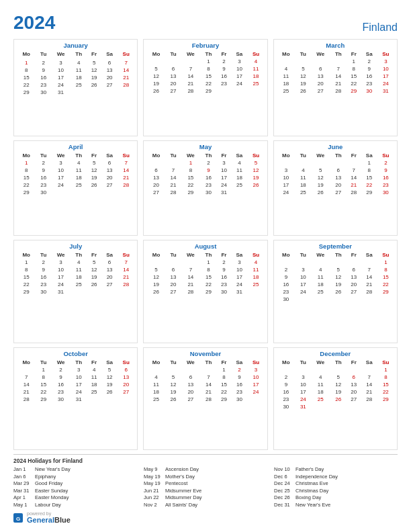 The height and width of the screenshot is (532, 411). What do you see at coordinates (205, 461) in the screenshot?
I see `holidays-title: 2024 Holidays for Finland` at bounding box center [205, 461].